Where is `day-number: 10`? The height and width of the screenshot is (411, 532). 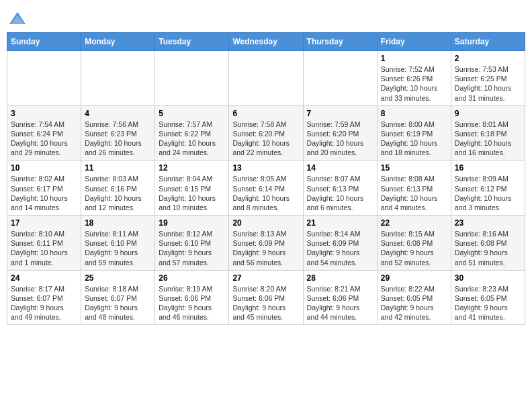 day-number: 10 is located at coordinates (44, 168).